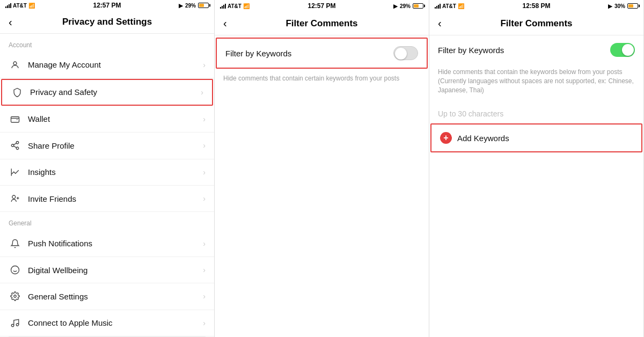  What do you see at coordinates (259, 54) in the screenshot?
I see `filter-keywords-label-off: Filter by Keywords` at bounding box center [259, 54].